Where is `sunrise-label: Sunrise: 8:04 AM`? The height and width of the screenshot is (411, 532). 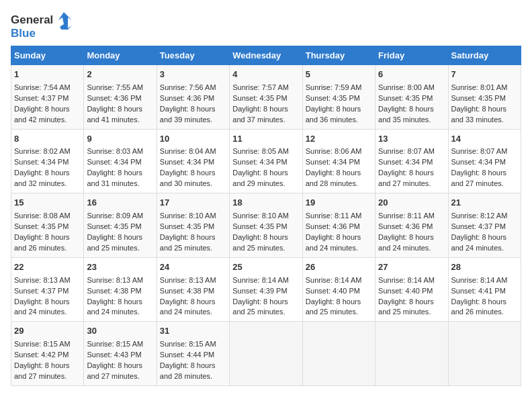 sunrise-label: Sunrise: 8:04 AM is located at coordinates (188, 151).